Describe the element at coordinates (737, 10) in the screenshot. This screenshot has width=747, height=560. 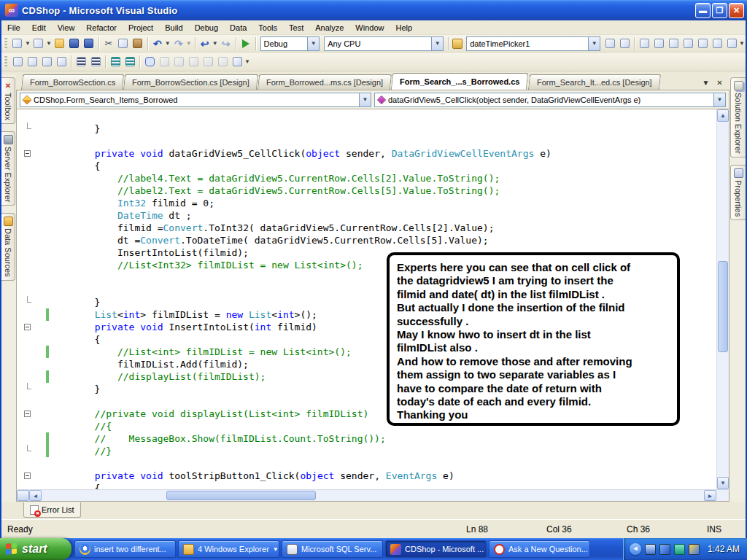
I see `close-button: ✕` at that location.